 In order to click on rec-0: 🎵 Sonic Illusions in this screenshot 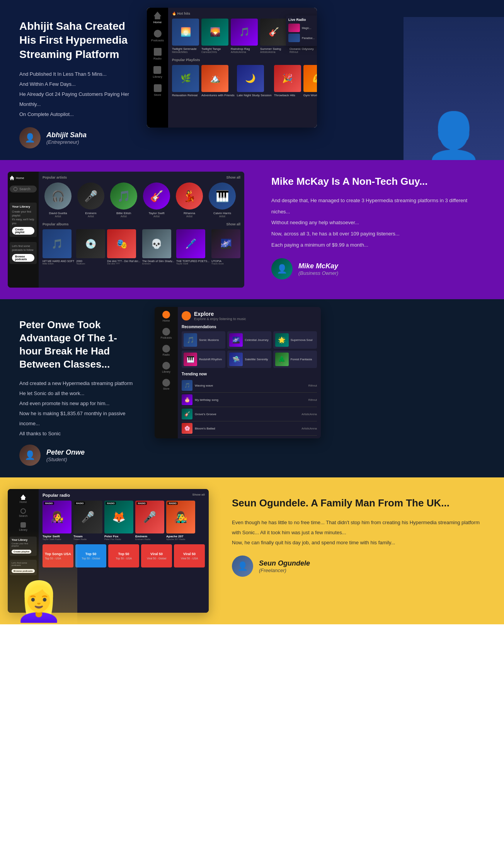, I will do `click(203, 340)`.